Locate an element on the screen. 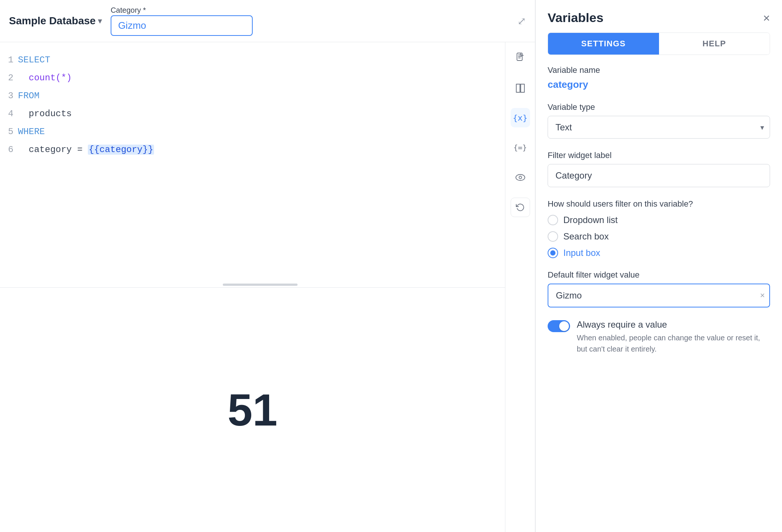 The width and height of the screenshot is (782, 532). radio-input-circle is located at coordinates (553, 253).